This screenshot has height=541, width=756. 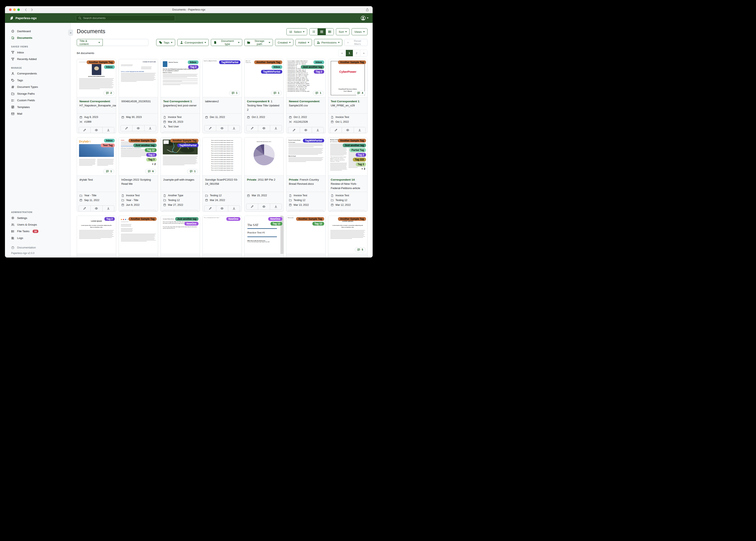 I want to click on select-button: Select, so click(x=297, y=32).